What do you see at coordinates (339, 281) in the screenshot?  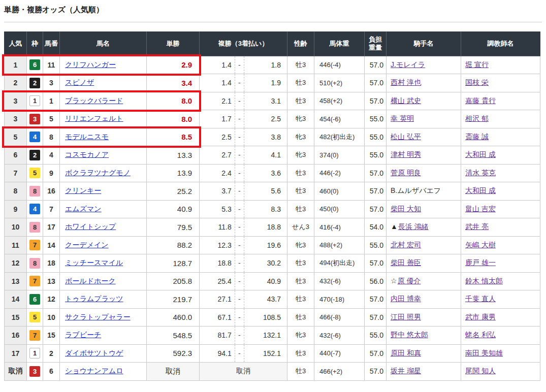 I see `horse-weight-cell: 432(-6)` at bounding box center [339, 281].